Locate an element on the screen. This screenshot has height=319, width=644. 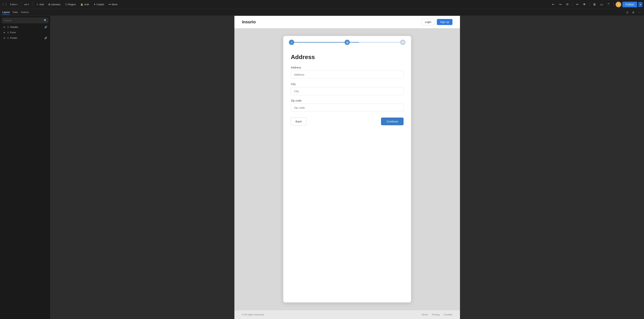
progress-track: ≡ ◎ ✉ is located at coordinates (347, 43).